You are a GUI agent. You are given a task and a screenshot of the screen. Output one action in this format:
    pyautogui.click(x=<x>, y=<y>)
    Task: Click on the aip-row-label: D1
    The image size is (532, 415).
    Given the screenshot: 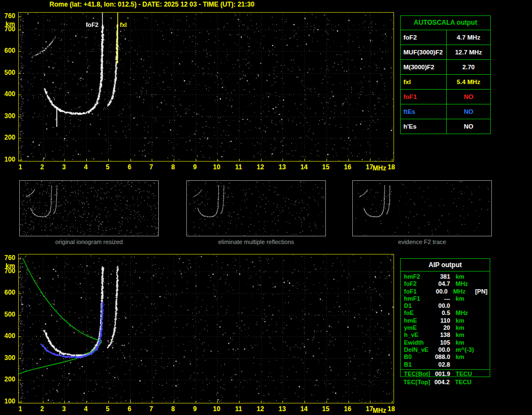 What is the action you would take?
    pyautogui.click(x=418, y=306)
    